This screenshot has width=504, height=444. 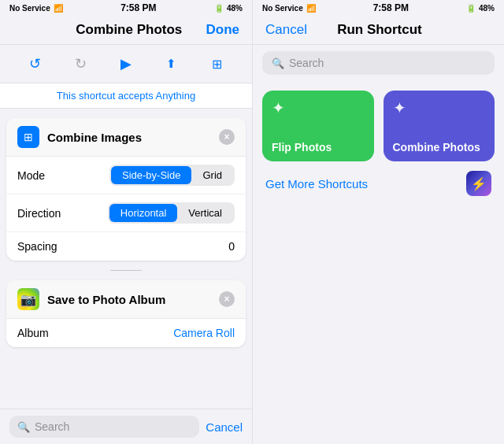 I want to click on album-value: Camera Roll, so click(x=204, y=333).